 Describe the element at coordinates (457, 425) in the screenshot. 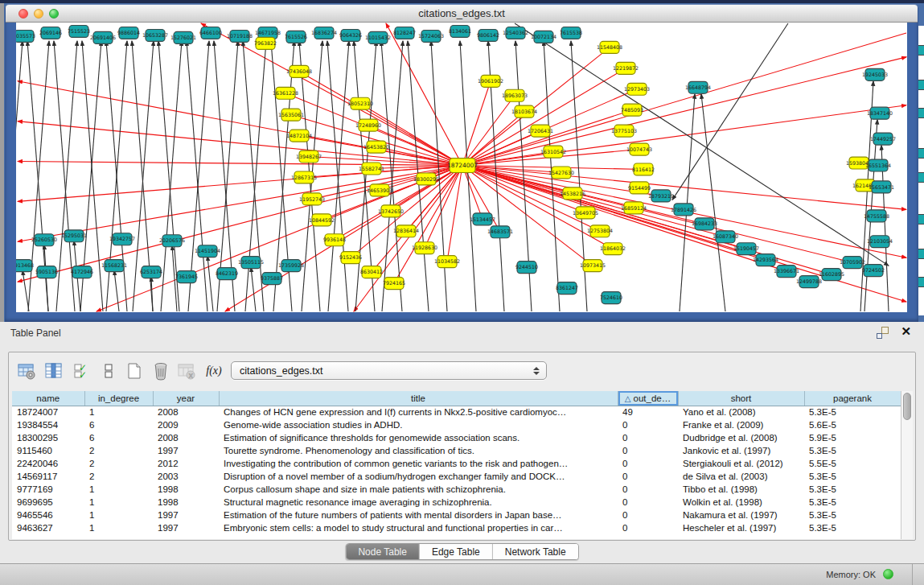

I see `table-row: 1938455462009Genome-wide association stu…` at that location.